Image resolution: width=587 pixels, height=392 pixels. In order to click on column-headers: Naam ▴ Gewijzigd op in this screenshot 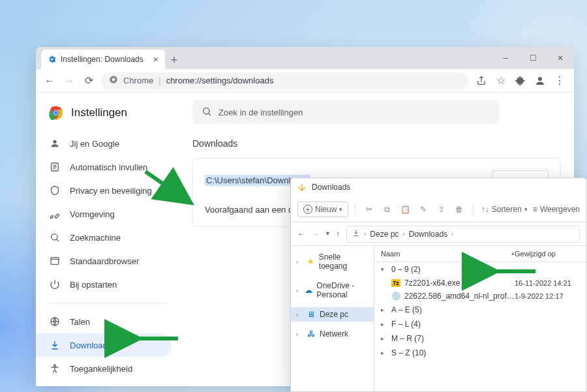, I will do `click(480, 254)`.